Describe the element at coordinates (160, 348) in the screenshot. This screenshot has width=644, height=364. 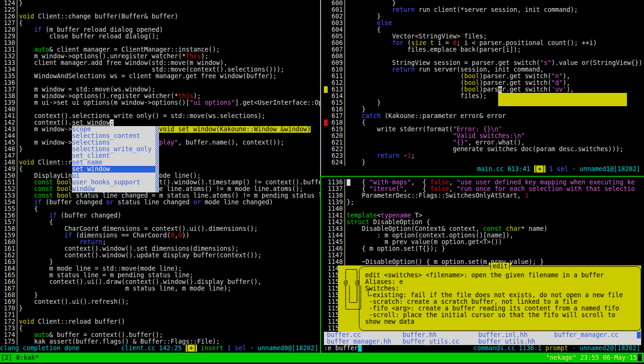
I see `status-bar-client-cc: clang completion done client.cc 142:25 […` at that location.